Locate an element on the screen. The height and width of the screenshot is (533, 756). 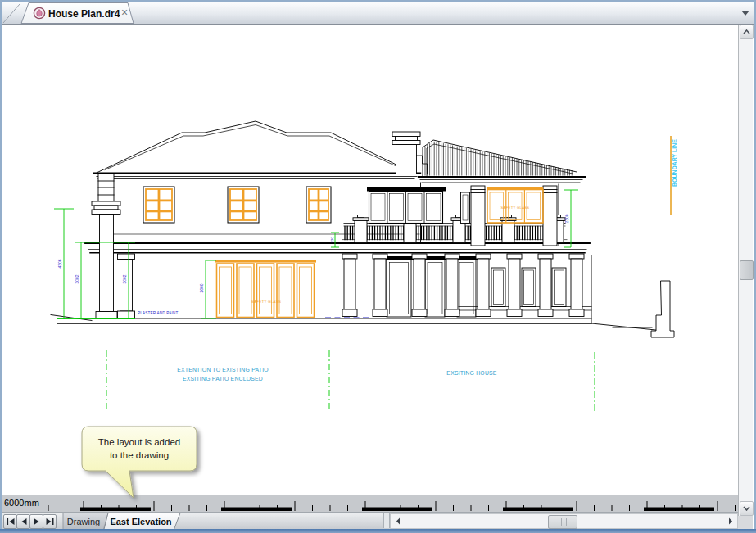
statusbar-corner is located at coordinates (745, 522).